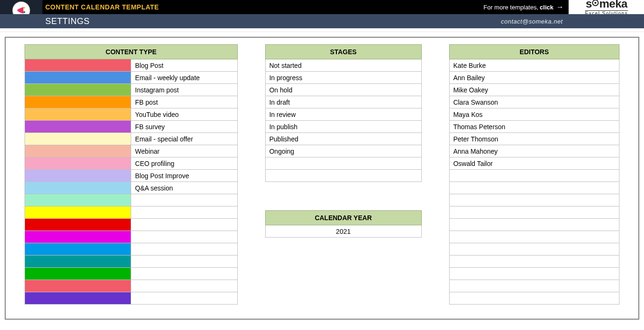 This screenshot has height=330, width=644. Describe the element at coordinates (343, 231) in the screenshot. I see `calendar-year-value: 2021` at that location.